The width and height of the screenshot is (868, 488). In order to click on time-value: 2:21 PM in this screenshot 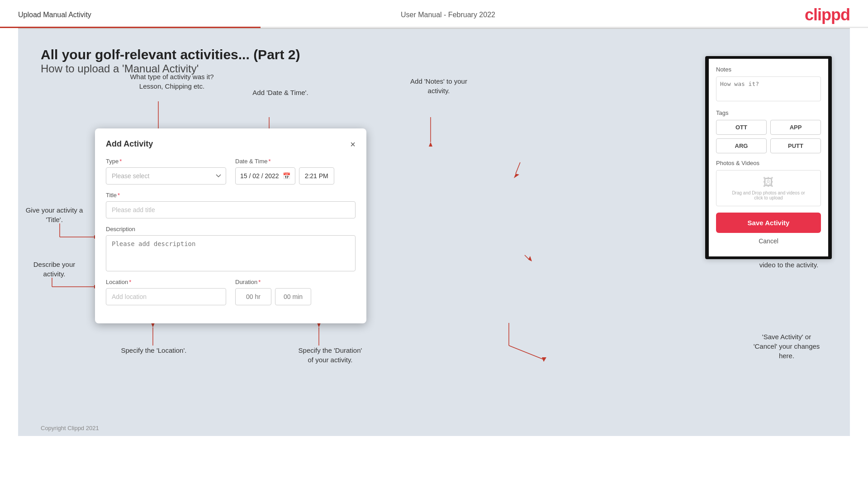, I will do `click(317, 176)`.